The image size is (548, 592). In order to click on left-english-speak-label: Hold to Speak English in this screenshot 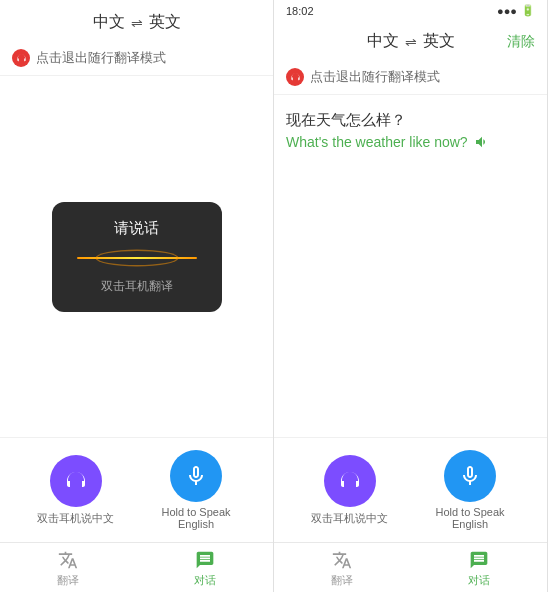, I will do `click(196, 518)`.